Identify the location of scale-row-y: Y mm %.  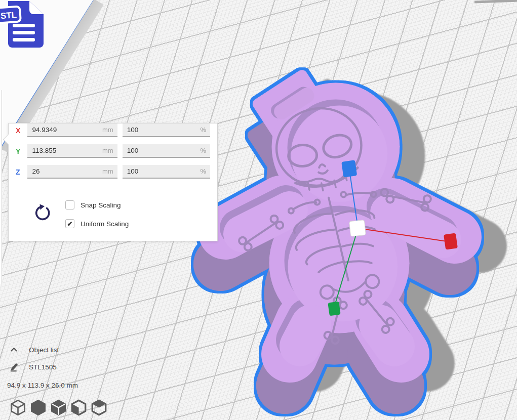
(113, 151).